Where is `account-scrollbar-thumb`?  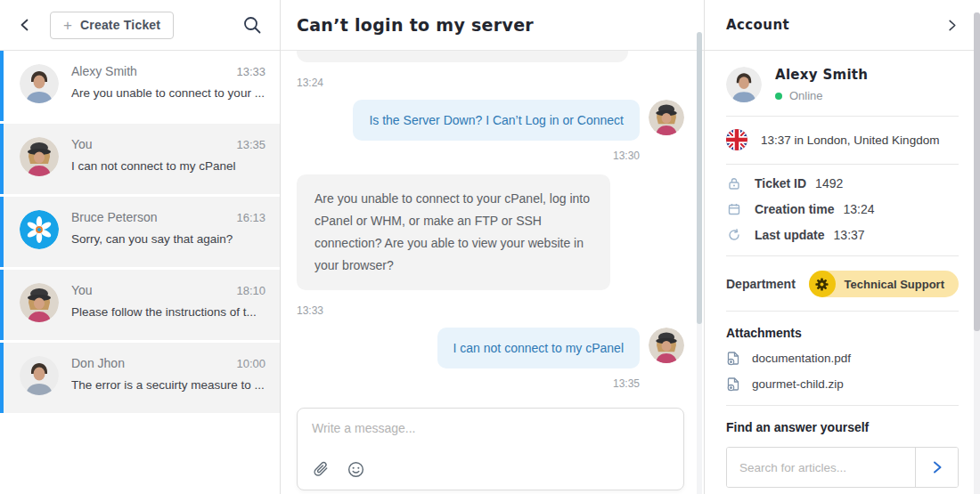
account-scrollbar-thumb is located at coordinates (976, 172).